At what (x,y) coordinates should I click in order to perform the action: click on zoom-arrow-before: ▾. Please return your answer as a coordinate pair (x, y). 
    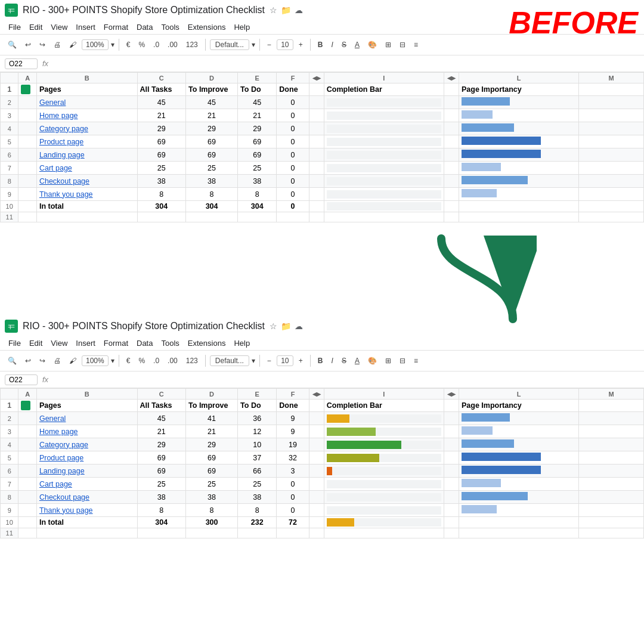
    Looking at the image, I should click on (113, 45).